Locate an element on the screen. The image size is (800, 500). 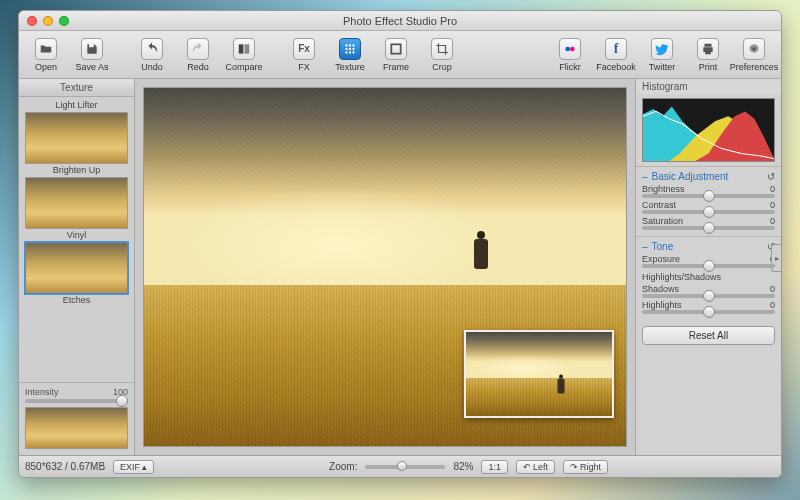
frame-icon is located at coordinates (396, 49).